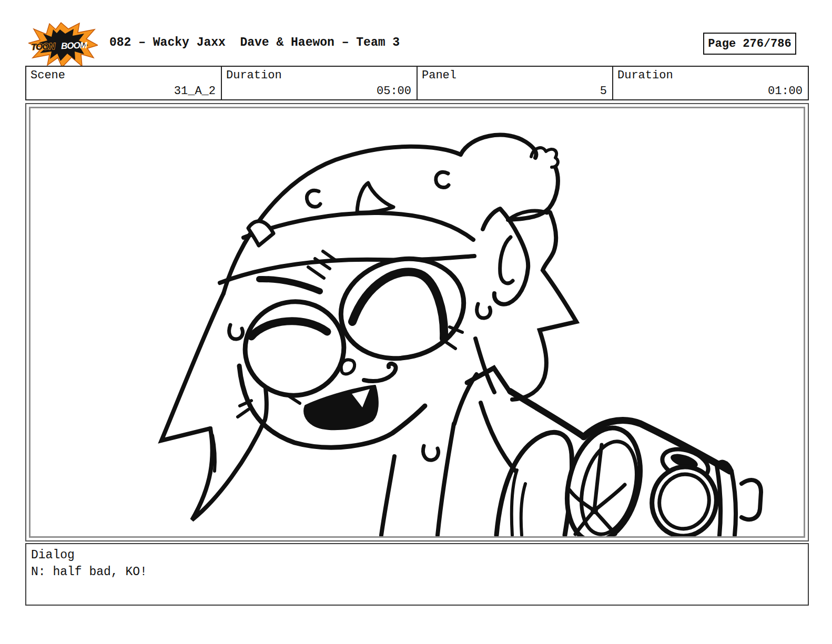 The image size is (832, 644). Describe the element at coordinates (63, 45) in the screenshot. I see `toonboom-logo: TOON BOOM` at that location.